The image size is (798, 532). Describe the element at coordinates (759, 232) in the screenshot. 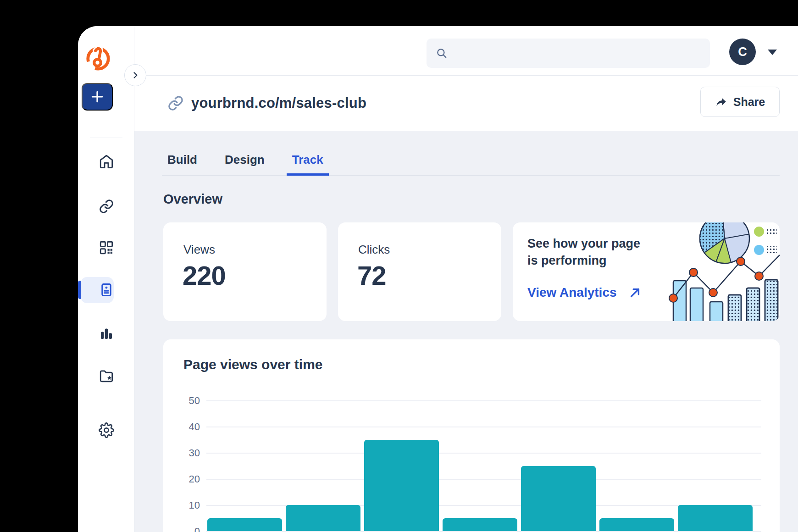

I see `legend-dot-green` at that location.